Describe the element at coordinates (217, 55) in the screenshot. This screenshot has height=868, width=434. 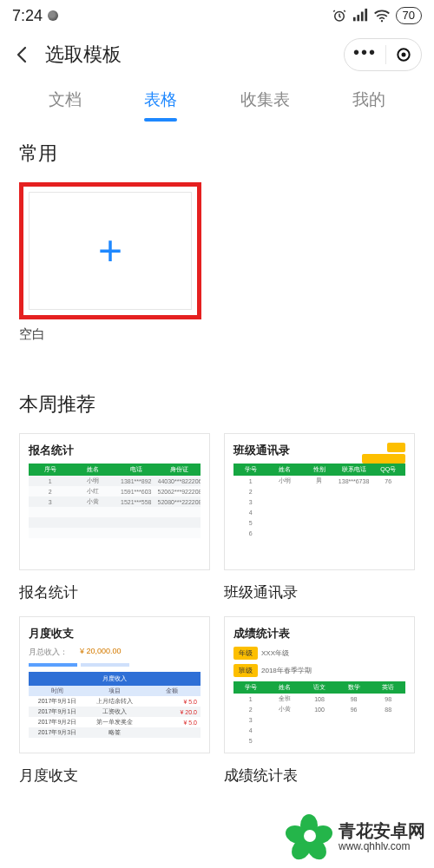
I see `page-header: 选取模板 •••` at that location.